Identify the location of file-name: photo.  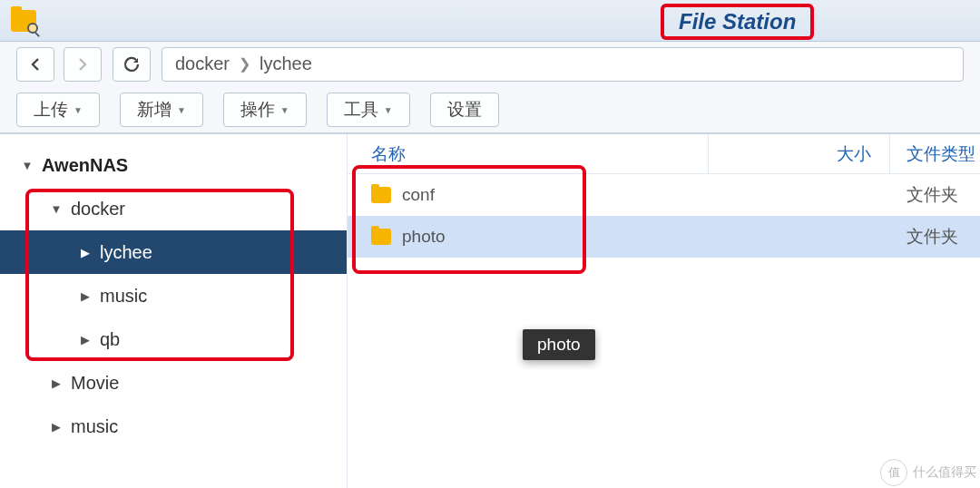
(424, 237).